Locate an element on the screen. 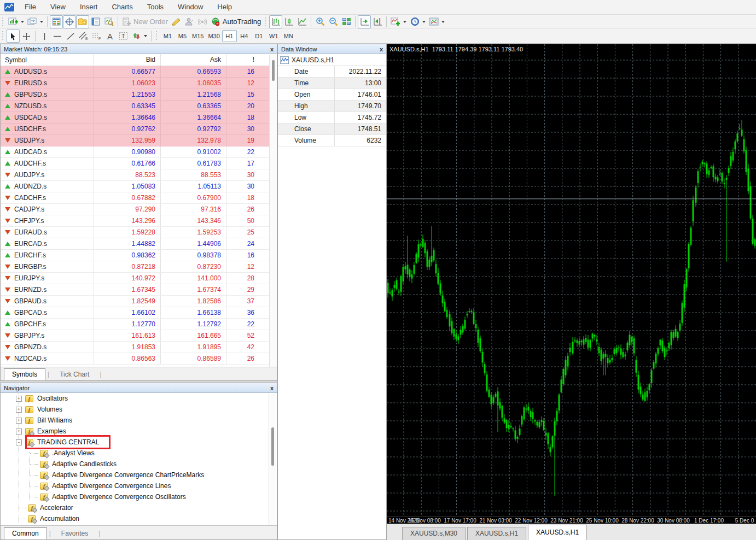  shapes-button is located at coordinates (136, 36).